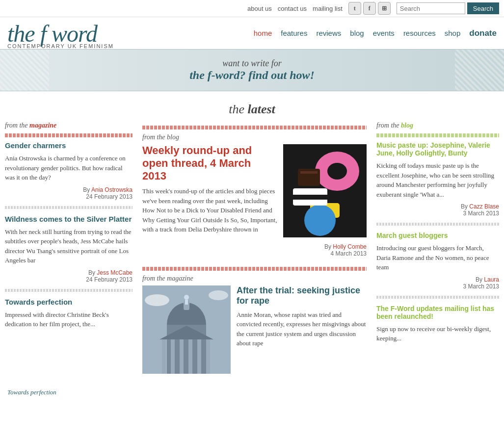  What do you see at coordinates (186, 330) in the screenshot?
I see `building-image` at bounding box center [186, 330].